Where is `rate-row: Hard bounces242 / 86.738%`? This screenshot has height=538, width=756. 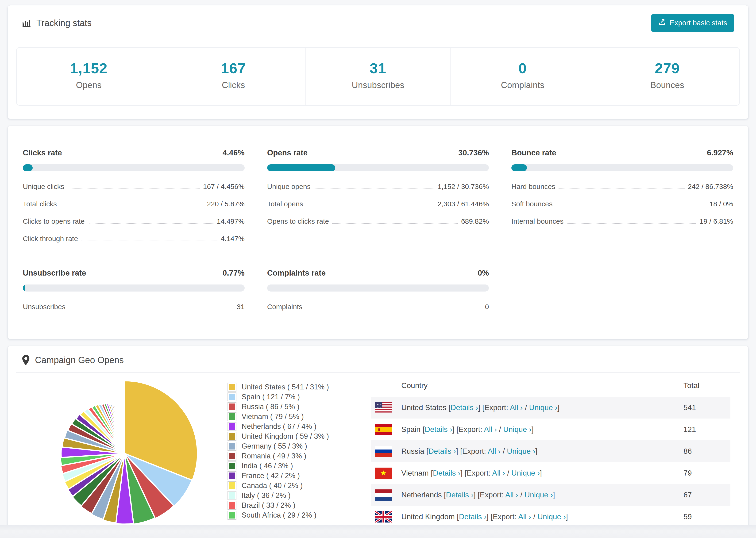
rate-row: Hard bounces242 / 86.738% is located at coordinates (622, 187).